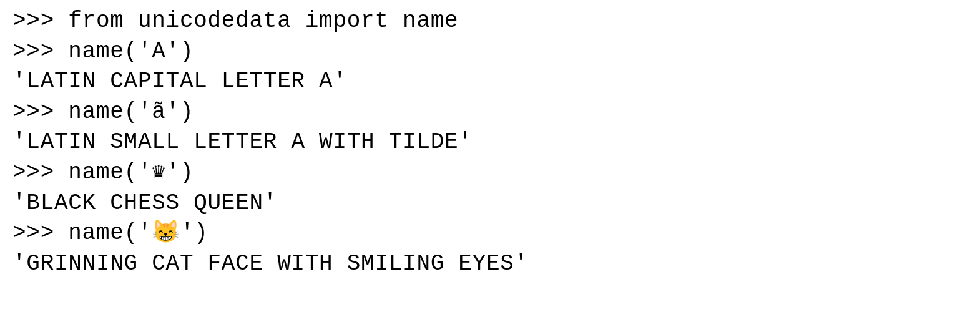 This screenshot has height=312, width=980. I want to click on terminal-line-7: 'BLACK CHESS QUEEN', so click(490, 203).